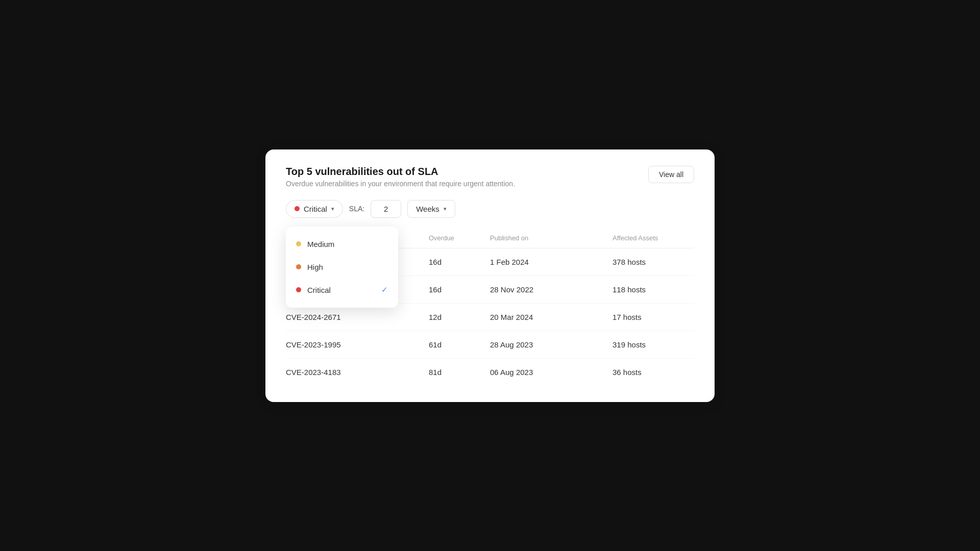 The height and width of the screenshot is (551, 980). Describe the element at coordinates (551, 317) in the screenshot. I see `published-cell: 20 Mar 2024` at that location.